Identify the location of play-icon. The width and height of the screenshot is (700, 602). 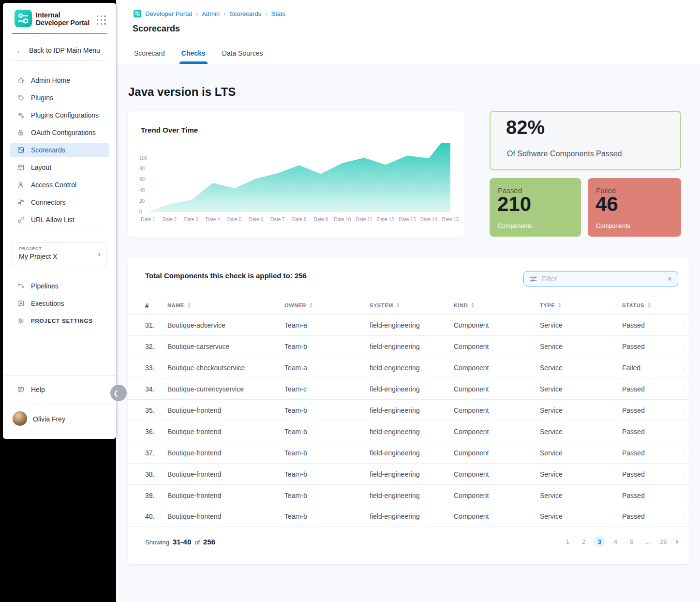
(21, 303).